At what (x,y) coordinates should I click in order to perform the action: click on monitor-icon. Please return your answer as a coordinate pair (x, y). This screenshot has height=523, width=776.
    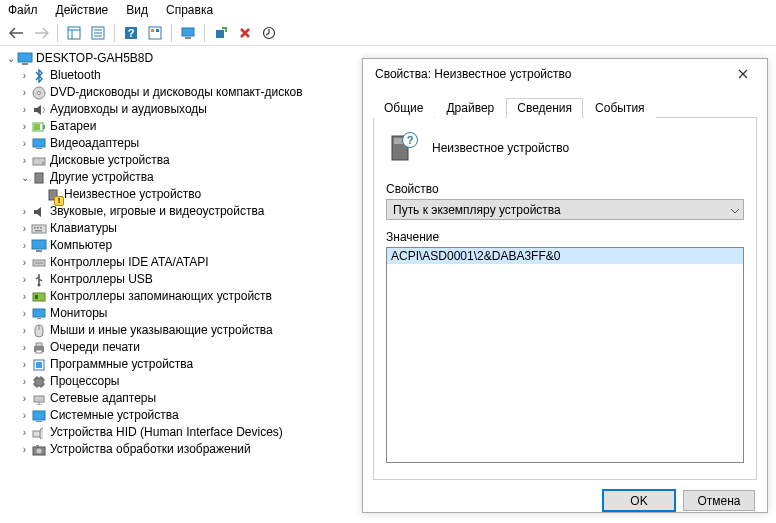
    Looking at the image, I should click on (39, 314).